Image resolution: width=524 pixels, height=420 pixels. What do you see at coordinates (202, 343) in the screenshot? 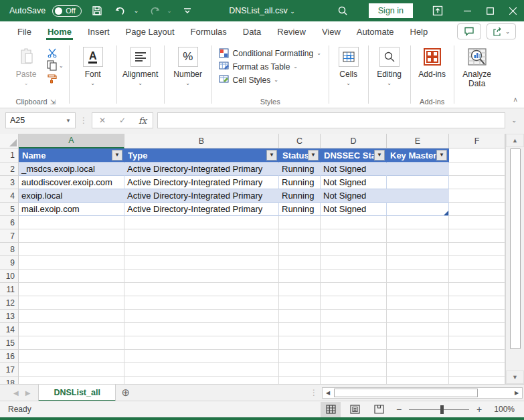
I see `cell-B15` at bounding box center [202, 343].